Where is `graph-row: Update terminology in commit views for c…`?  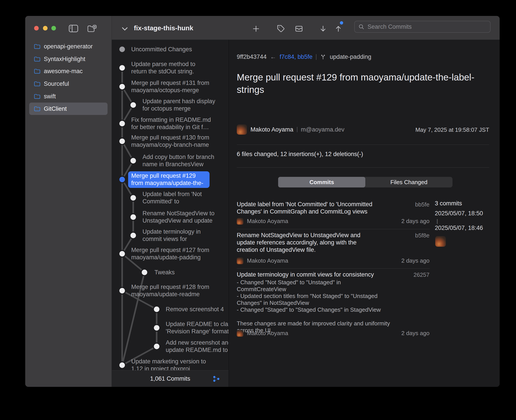
graph-row: Update terminology in commit views for c… is located at coordinates (180, 235).